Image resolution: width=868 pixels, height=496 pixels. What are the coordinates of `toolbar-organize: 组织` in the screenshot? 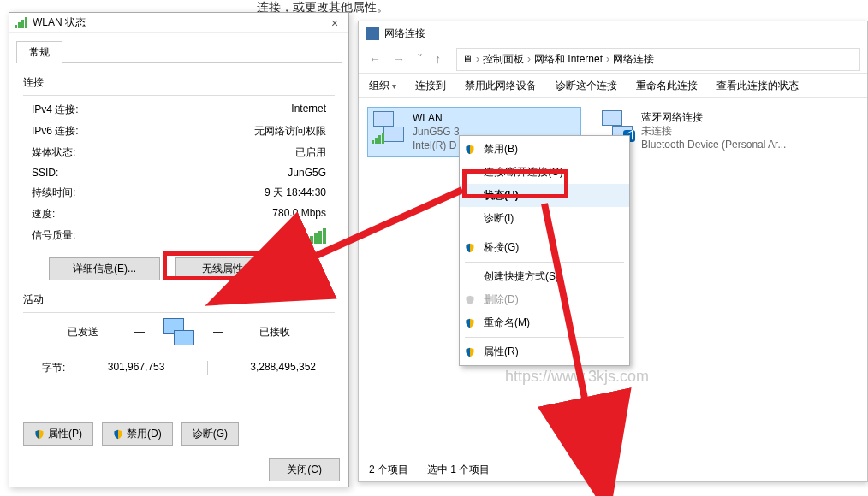 It's located at (383, 86).